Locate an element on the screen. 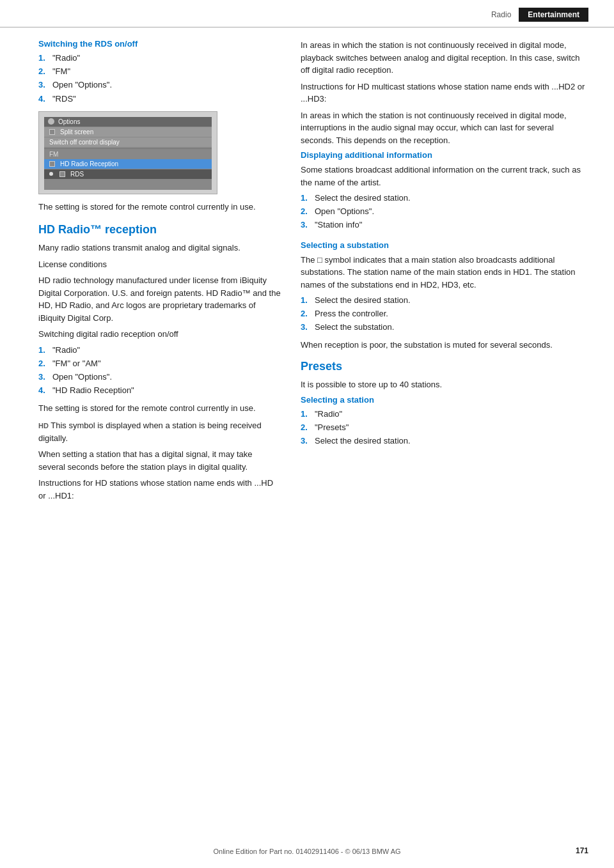 The width and height of the screenshot is (614, 868). substation-heading: Selecting a substation is located at coordinates (445, 245).